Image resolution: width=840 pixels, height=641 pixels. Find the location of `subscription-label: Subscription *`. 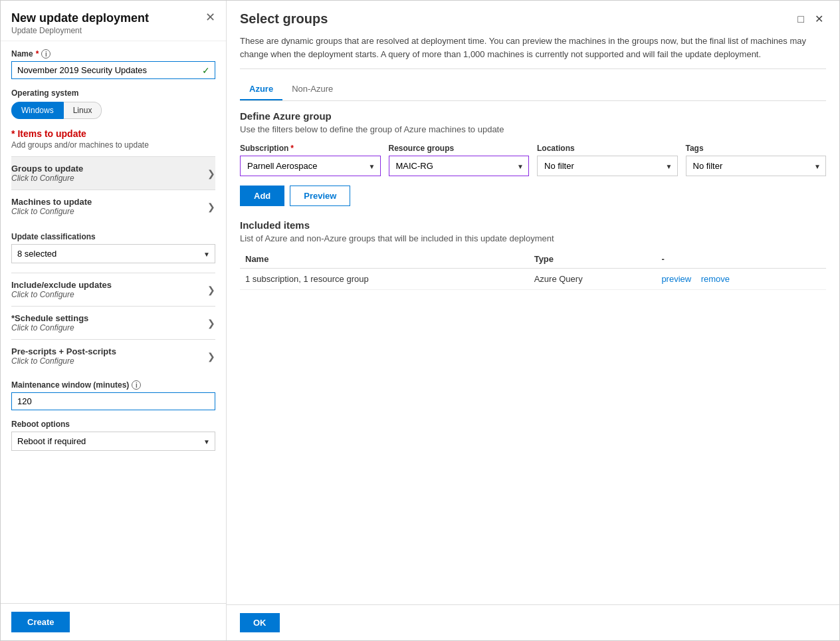

subscription-label: Subscription * is located at coordinates (310, 148).